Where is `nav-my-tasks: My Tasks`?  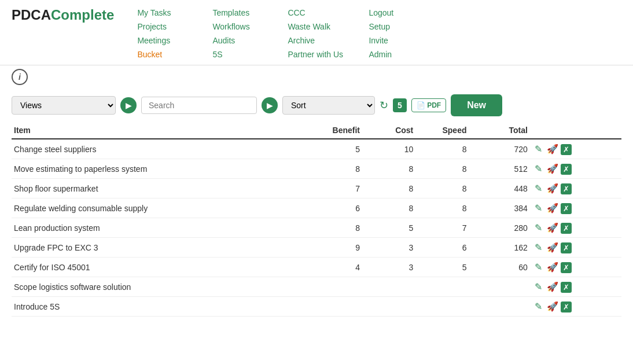 nav-my-tasks: My Tasks is located at coordinates (172, 13).